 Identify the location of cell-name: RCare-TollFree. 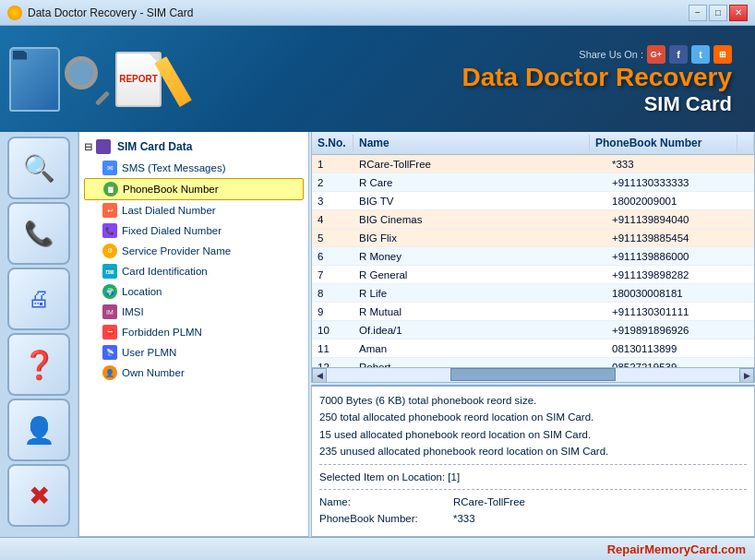
(480, 164).